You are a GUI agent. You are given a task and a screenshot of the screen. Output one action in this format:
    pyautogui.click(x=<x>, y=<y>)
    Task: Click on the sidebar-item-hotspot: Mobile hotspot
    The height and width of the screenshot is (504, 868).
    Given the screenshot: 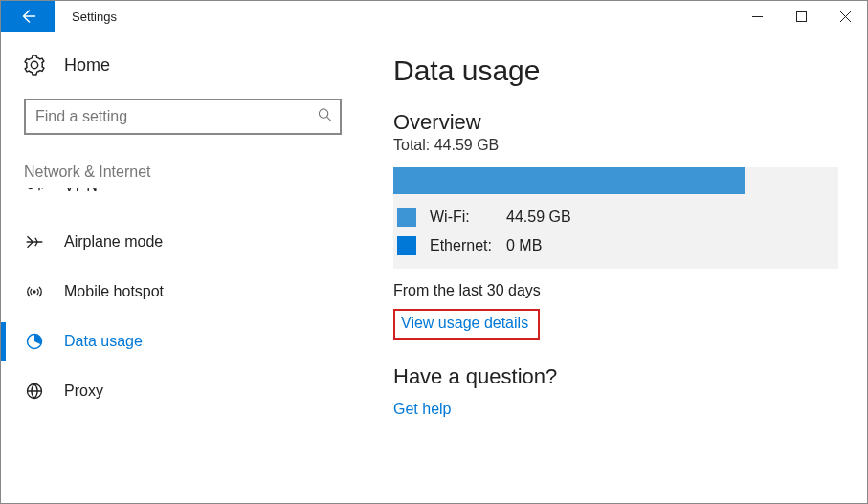 What is the action you would take?
    pyautogui.click(x=183, y=292)
    